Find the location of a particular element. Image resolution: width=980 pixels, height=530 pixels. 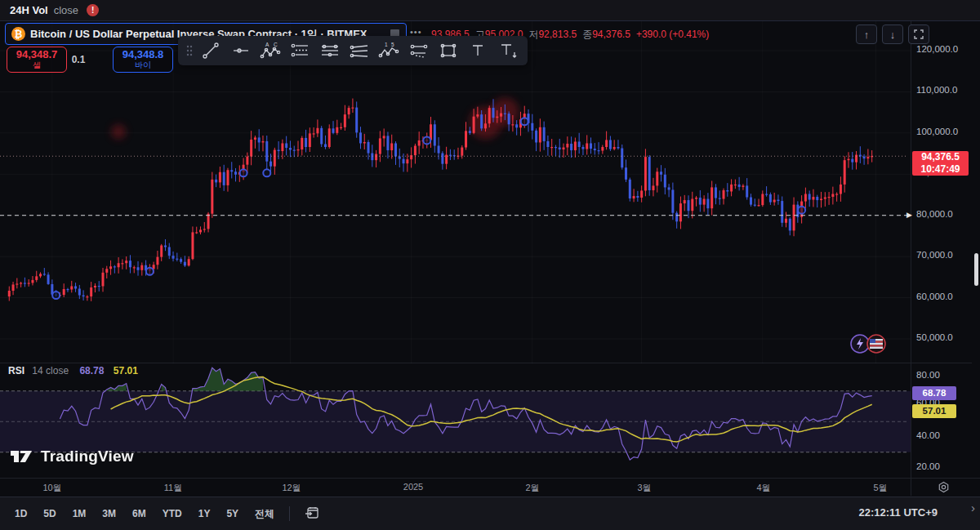

toolbar-drag-handle is located at coordinates (189, 51).